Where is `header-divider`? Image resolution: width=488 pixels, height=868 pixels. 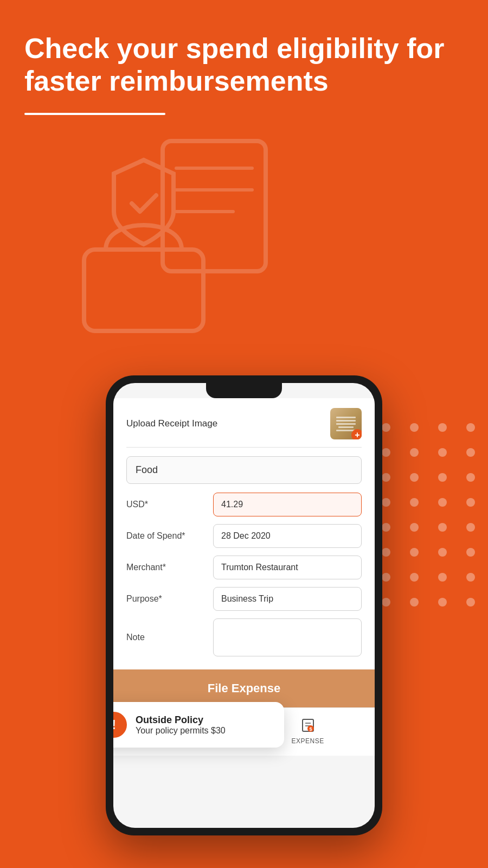 header-divider is located at coordinates (95, 114).